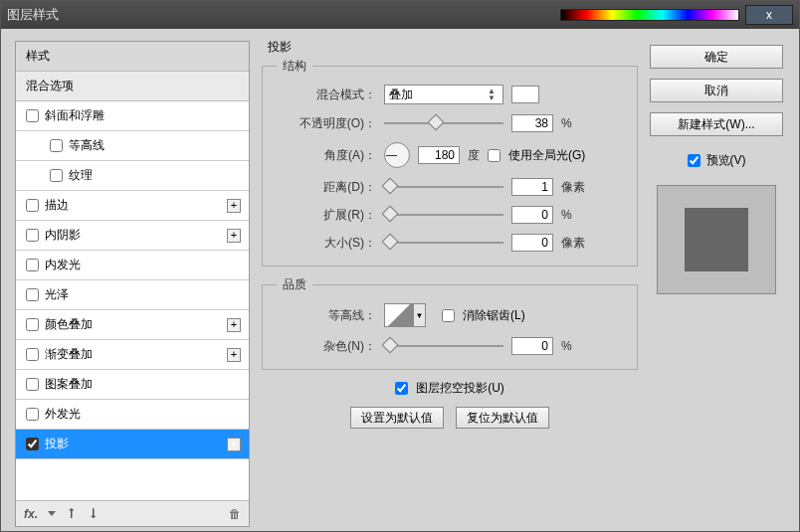  What do you see at coordinates (132, 146) in the screenshot?
I see `item-contour: 等高线` at bounding box center [132, 146].